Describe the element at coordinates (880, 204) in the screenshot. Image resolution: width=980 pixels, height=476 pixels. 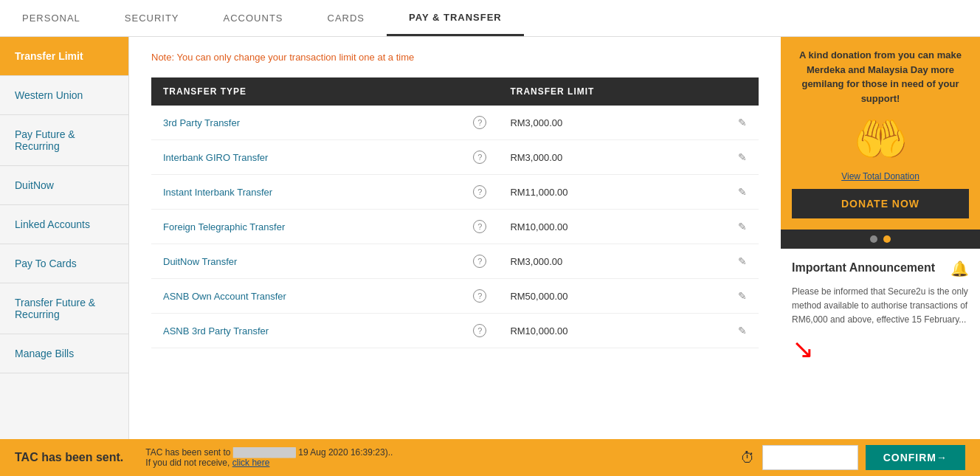
I see `donate-now-button: DONATE NOW` at that location.